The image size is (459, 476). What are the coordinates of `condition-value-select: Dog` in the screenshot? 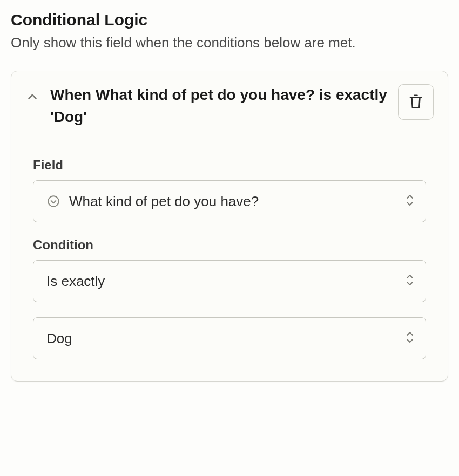 It's located at (230, 338).